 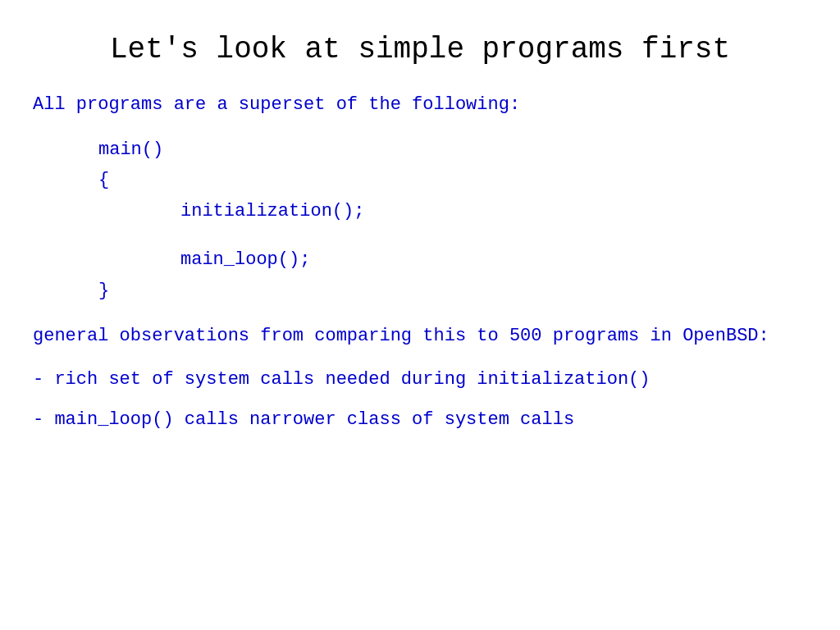 What do you see at coordinates (401, 336) in the screenshot?
I see `observation-text: general observations from comparing this…` at bounding box center [401, 336].